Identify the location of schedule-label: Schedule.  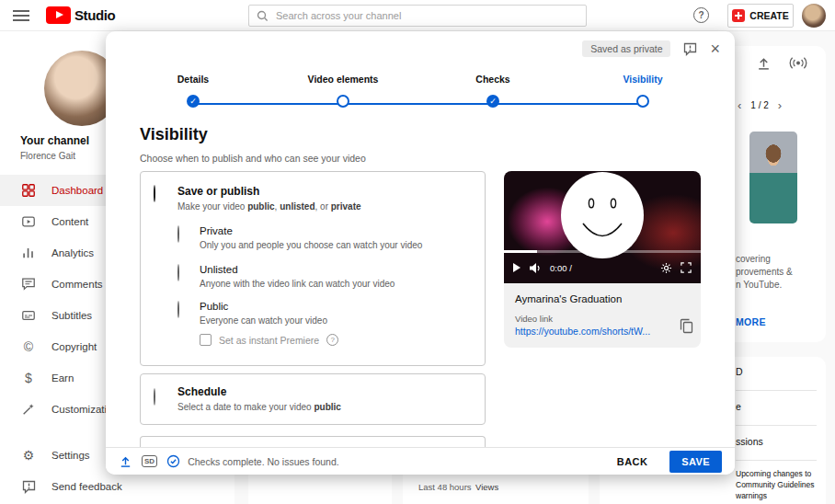
(202, 392).